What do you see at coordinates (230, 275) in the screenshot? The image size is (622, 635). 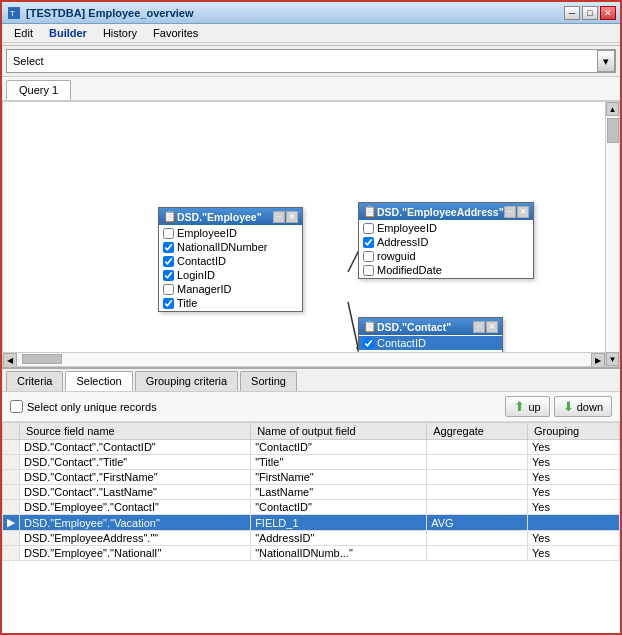 I see `field-loginid: LoginID` at bounding box center [230, 275].